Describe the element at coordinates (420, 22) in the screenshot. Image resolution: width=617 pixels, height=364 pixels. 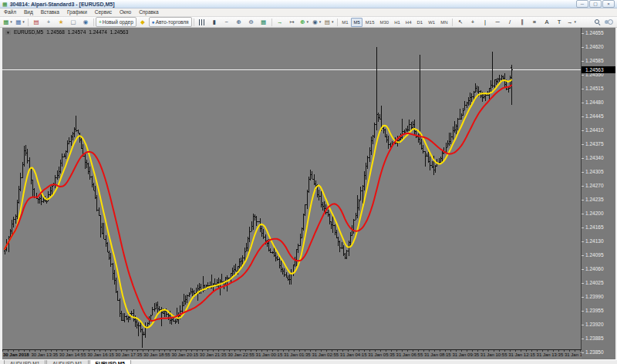
I see `tf-d1: D1` at that location.